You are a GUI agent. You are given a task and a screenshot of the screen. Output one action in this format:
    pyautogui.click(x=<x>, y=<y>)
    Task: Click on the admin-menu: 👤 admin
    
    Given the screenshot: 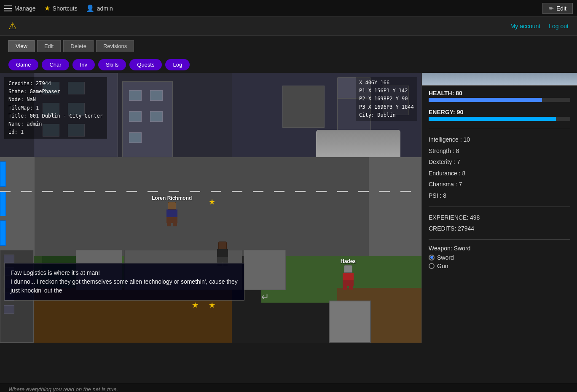 What is the action you would take?
    pyautogui.click(x=99, y=8)
    